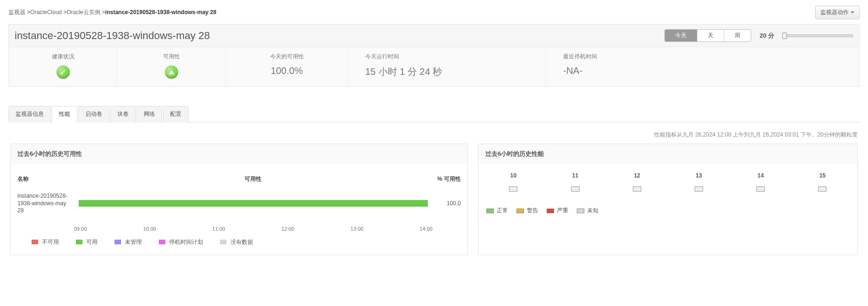 Image resolution: width=868 pixels, height=306 pixels. What do you see at coordinates (65, 114) in the screenshot?
I see `tab-performance: 性能` at bounding box center [65, 114].